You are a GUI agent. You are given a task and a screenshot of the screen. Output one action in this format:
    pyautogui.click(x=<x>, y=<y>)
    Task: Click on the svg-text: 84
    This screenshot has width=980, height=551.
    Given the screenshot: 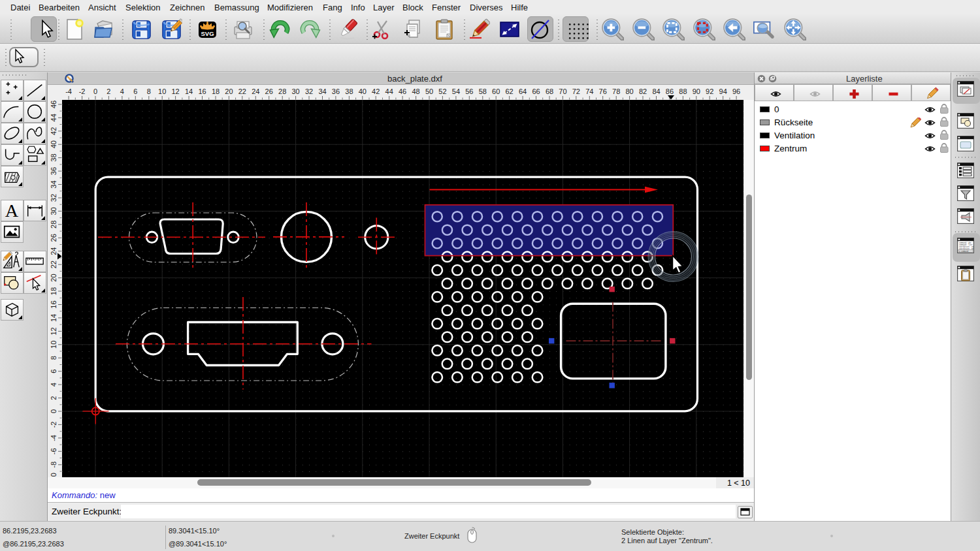 What is the action you would take?
    pyautogui.click(x=656, y=91)
    